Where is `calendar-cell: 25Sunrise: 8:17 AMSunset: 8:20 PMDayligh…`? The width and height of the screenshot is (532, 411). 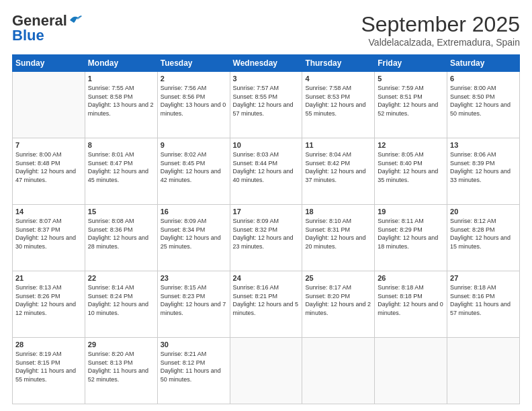
calendar-cell: 25Sunrise: 8:17 AMSunset: 8:20 PMDayligh… is located at coordinates (339, 305).